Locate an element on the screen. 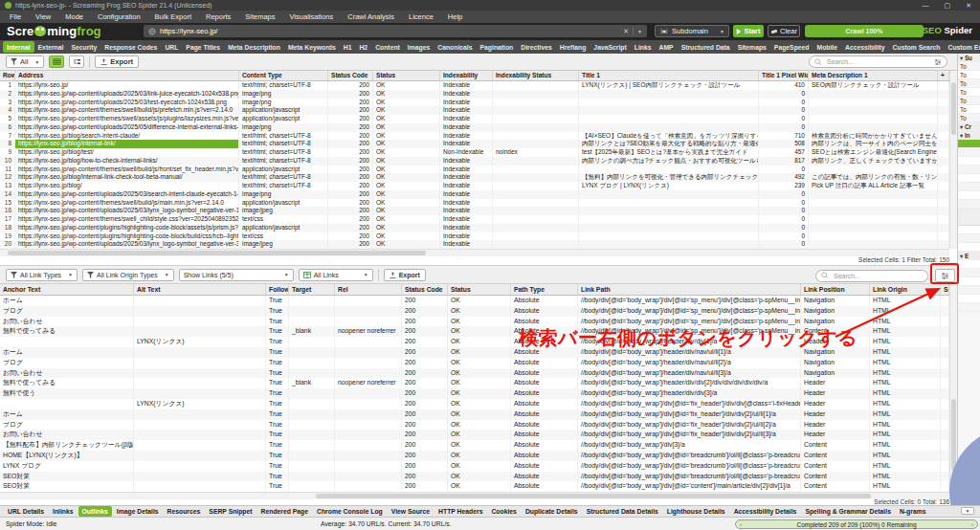 The image size is (980, 530). detail-tab: HTTP Headers is located at coordinates (460, 511).